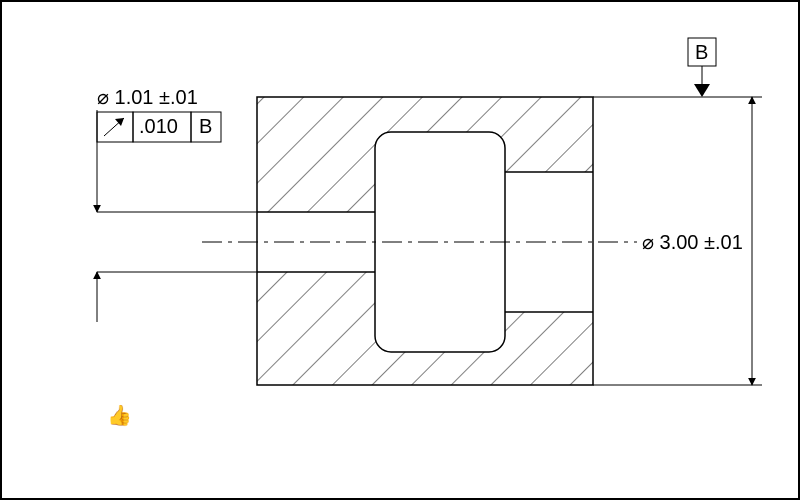  What do you see at coordinates (120, 415) in the screenshot?
I see `thumbs-up-icon: 👍` at bounding box center [120, 415].